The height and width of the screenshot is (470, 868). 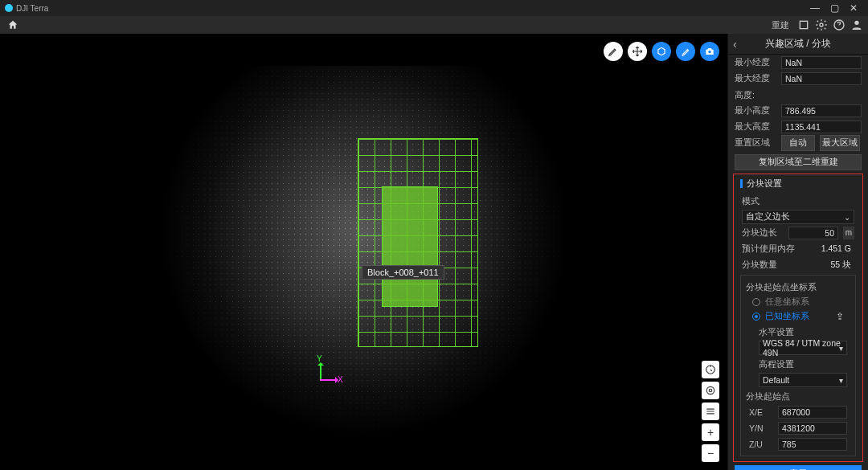 What do you see at coordinates (661, 51) in the screenshot?
I see `viewport-top-tools` at bounding box center [661, 51].